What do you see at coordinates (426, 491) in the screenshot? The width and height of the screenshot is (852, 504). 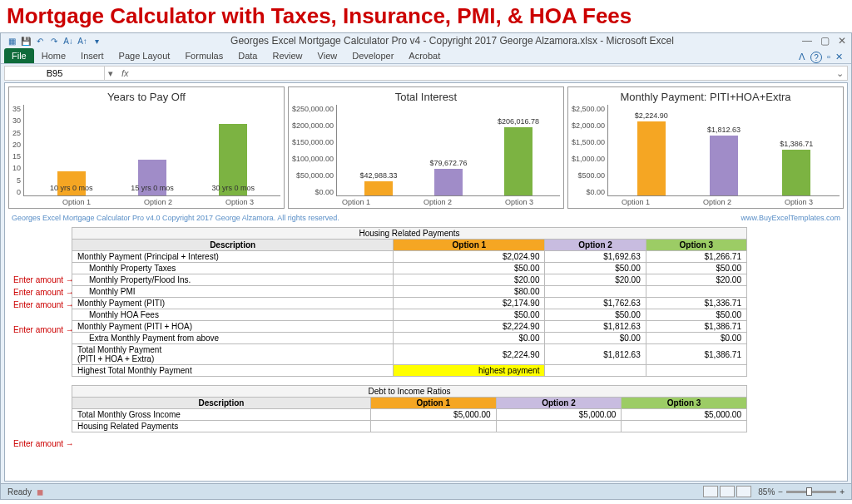 I see `status-bar: Ready ◼ 85% − +` at bounding box center [426, 491].